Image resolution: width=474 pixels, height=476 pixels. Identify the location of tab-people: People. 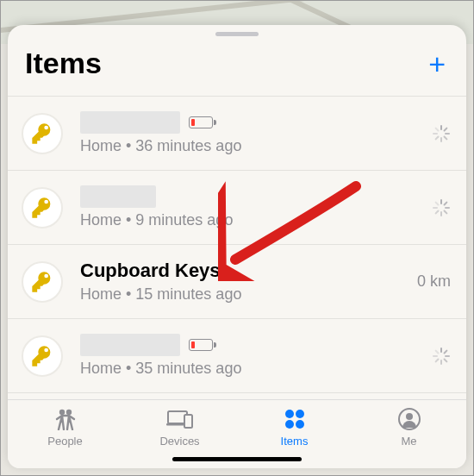
(65, 428).